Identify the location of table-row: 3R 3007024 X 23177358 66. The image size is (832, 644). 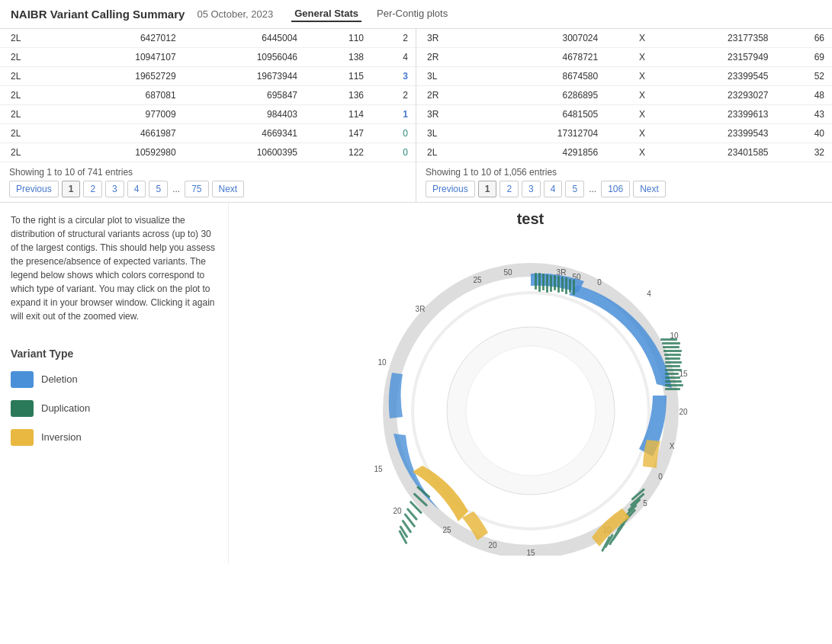
(624, 38).